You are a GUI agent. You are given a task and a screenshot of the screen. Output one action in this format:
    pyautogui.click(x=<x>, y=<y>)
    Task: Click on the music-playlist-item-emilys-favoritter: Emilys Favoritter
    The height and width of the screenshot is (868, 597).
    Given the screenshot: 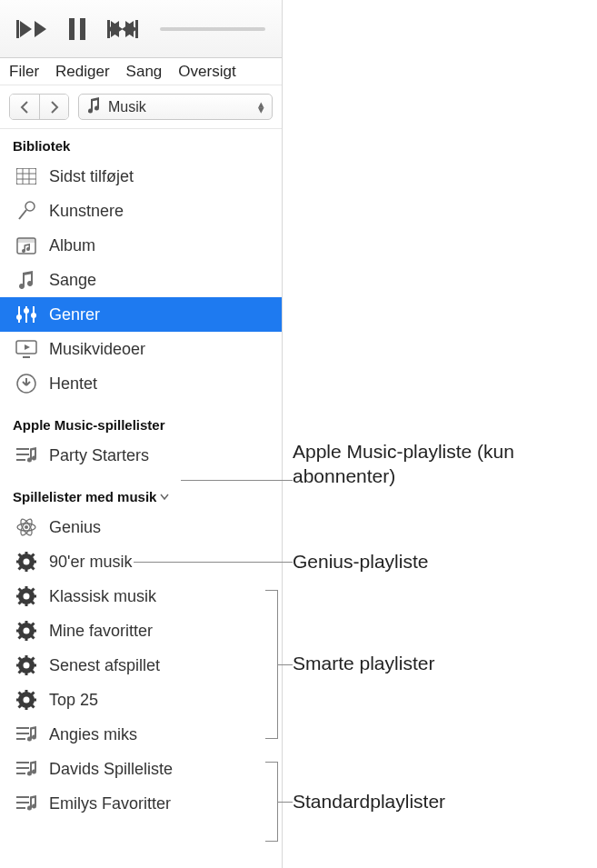 What is the action you would take?
    pyautogui.click(x=141, y=803)
    